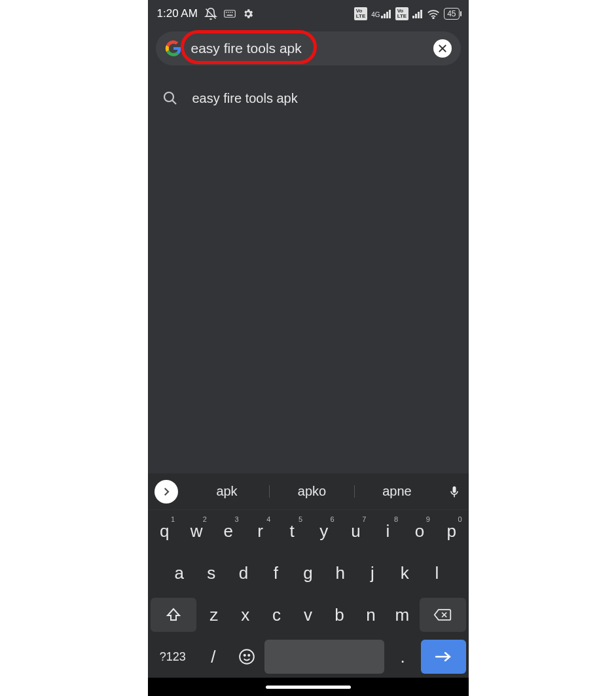 The height and width of the screenshot is (696, 616). What do you see at coordinates (308, 492) in the screenshot?
I see `keyboard-suggestion-strip: apk apko apne` at bounding box center [308, 492].